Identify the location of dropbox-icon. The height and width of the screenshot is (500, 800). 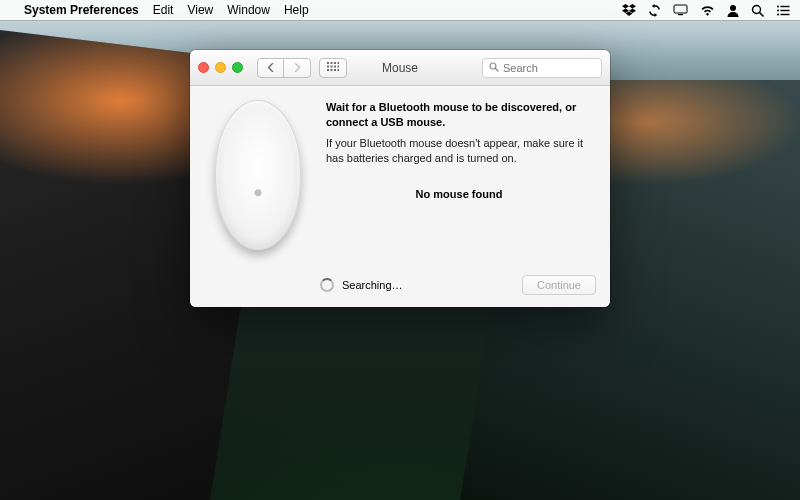
(629, 10).